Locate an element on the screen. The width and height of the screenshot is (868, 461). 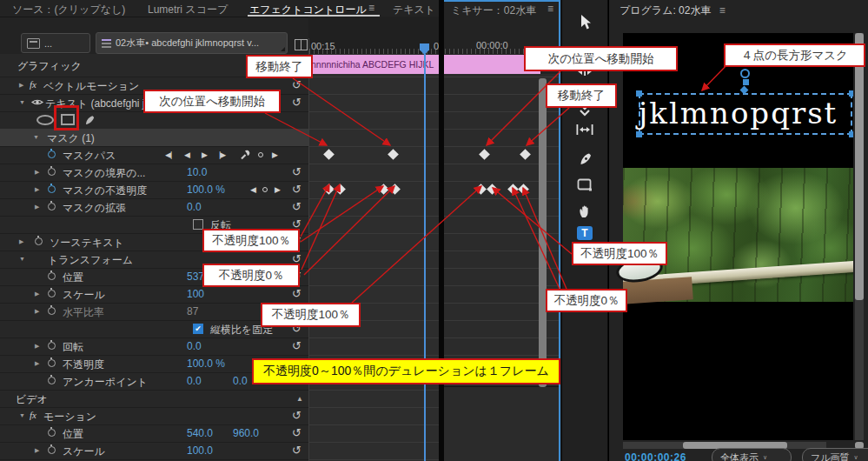
track-mask-back-icon: ◀| is located at coordinates (169, 155).